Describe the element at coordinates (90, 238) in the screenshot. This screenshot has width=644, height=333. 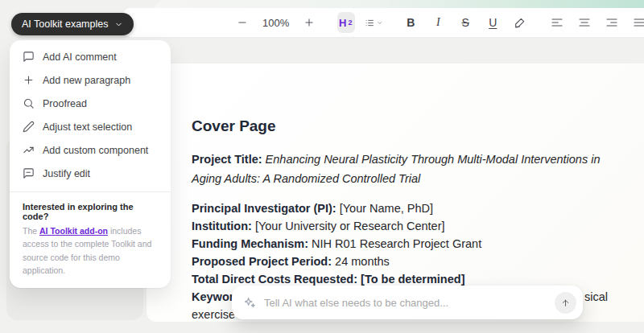
I see `dropdown-footer: Interested in exploring the code? The AI…` at that location.